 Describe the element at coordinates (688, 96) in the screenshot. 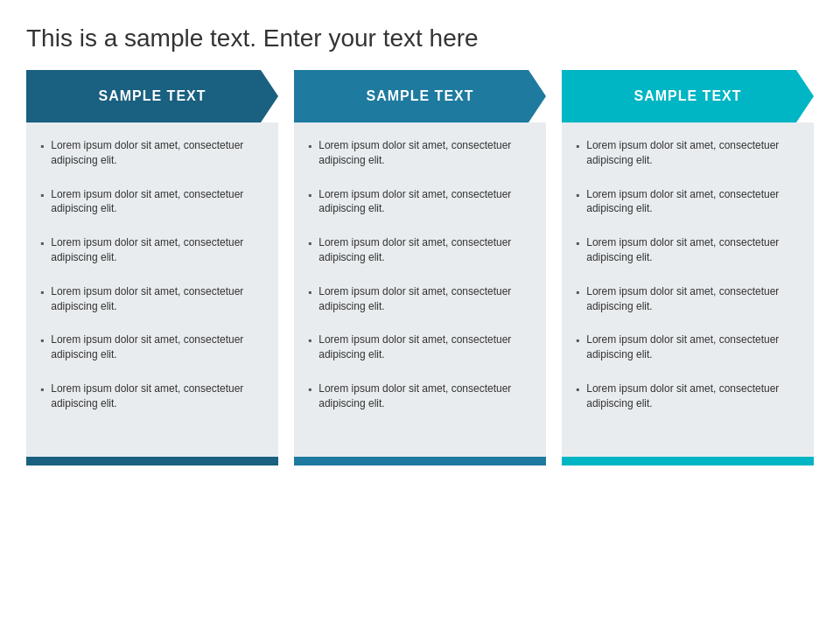

I see `column-3-header-text: SAMPLE TEXT` at that location.